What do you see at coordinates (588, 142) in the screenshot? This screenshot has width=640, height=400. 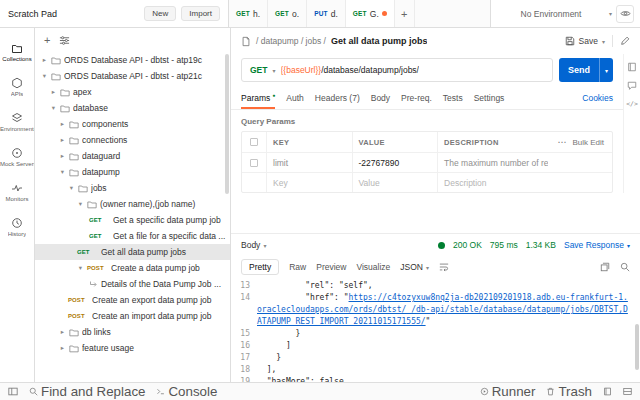 I see `bulk-edit-link: Bulk Edit` at bounding box center [588, 142].